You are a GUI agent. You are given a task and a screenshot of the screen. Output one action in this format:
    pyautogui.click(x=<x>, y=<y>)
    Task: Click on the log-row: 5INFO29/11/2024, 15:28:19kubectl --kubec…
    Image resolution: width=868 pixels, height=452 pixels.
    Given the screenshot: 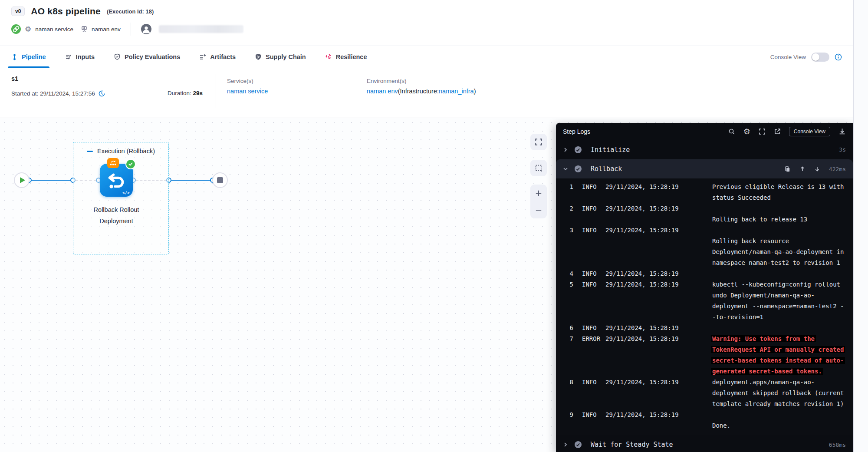 What is the action you would take?
    pyautogui.click(x=704, y=285)
    